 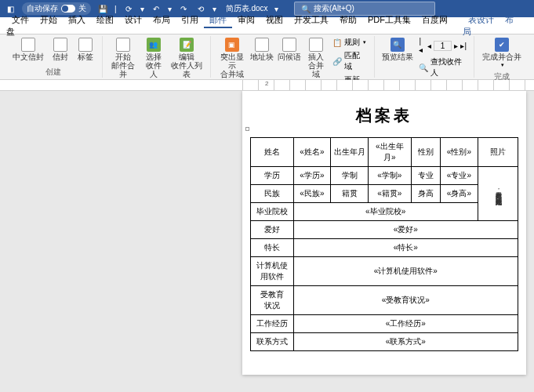 What do you see at coordinates (442, 45) in the screenshot?
I see `record-nav: |◂ ◂ 1 ▸ ▸|` at bounding box center [442, 45].